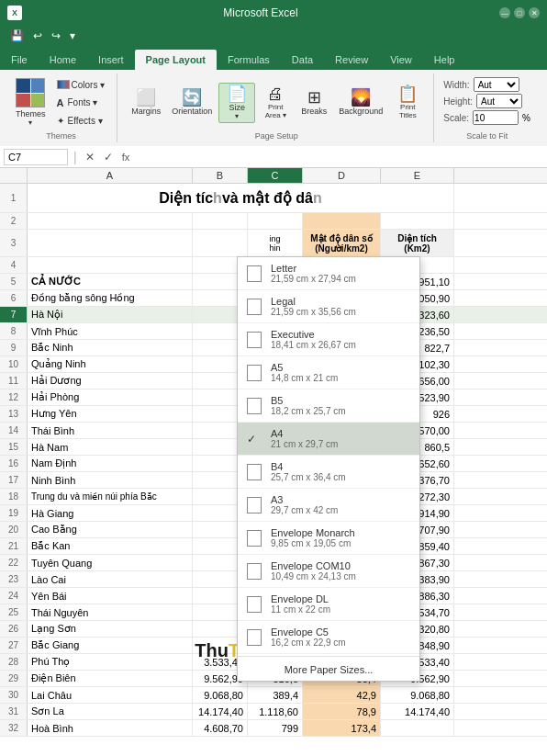 This screenshot has height=756, width=547. I want to click on table-row: 1 Diện tích và mật độ dân, so click(274, 198).